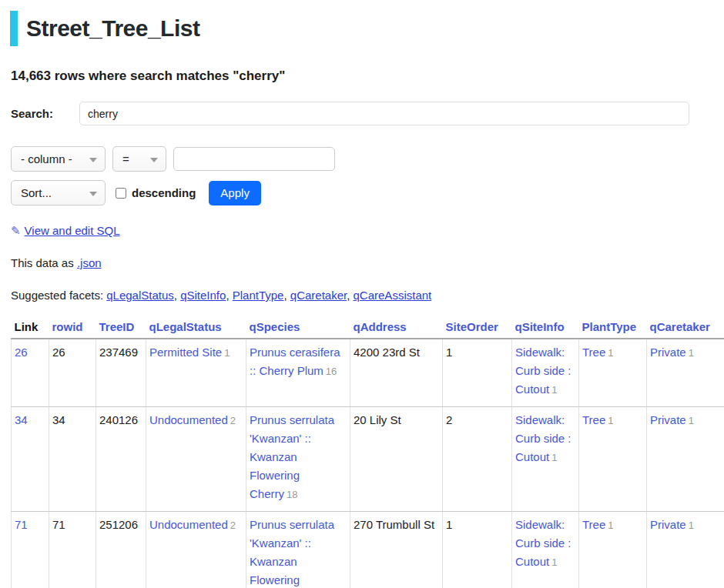  What do you see at coordinates (140, 296) in the screenshot?
I see `facet-link-qlegalstatus: qLegalStatus` at bounding box center [140, 296].